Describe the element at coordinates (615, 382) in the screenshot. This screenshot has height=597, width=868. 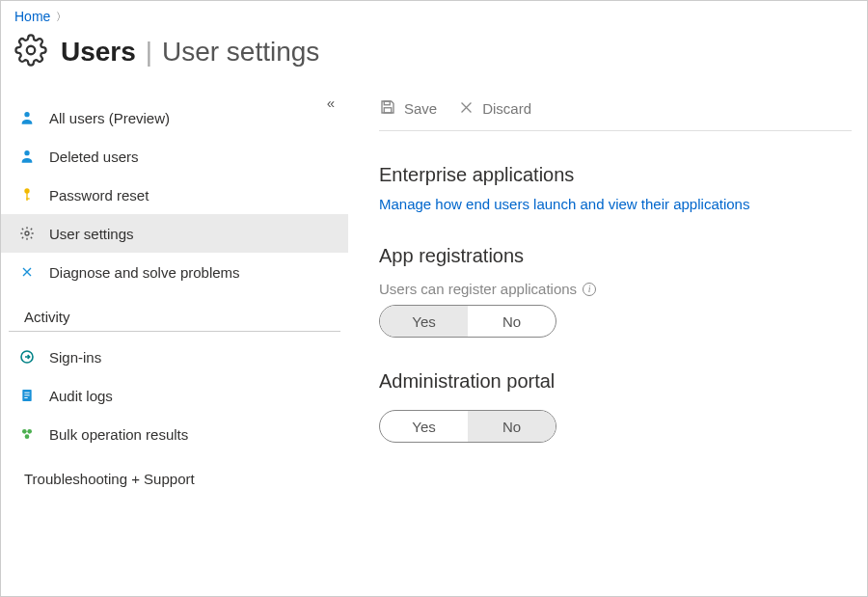
I see `admin-portal-heading: Administration portal` at that location.